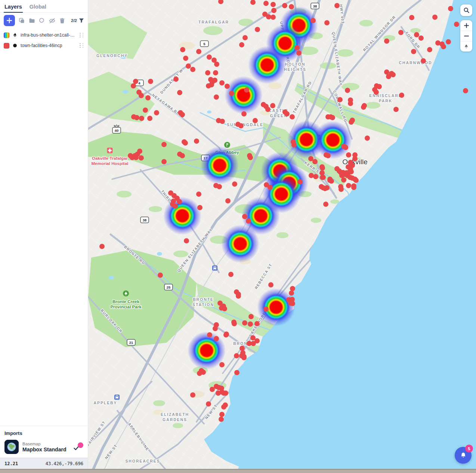 This screenshot has width=476, height=473. I want to click on add-layer-button, so click(9, 21).